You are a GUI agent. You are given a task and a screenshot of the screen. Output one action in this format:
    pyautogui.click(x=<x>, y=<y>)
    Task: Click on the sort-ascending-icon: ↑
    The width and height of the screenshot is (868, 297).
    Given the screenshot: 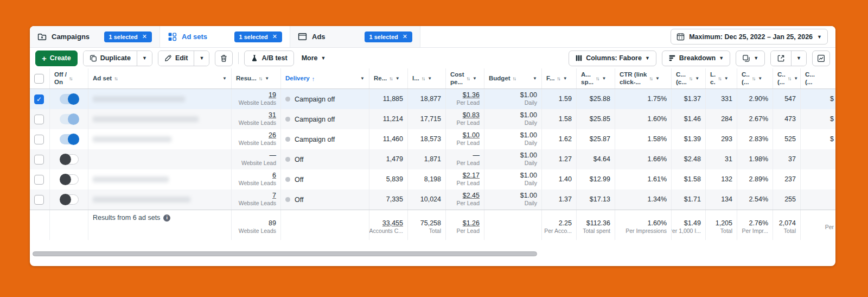 What is the action you would take?
    pyautogui.click(x=314, y=79)
    